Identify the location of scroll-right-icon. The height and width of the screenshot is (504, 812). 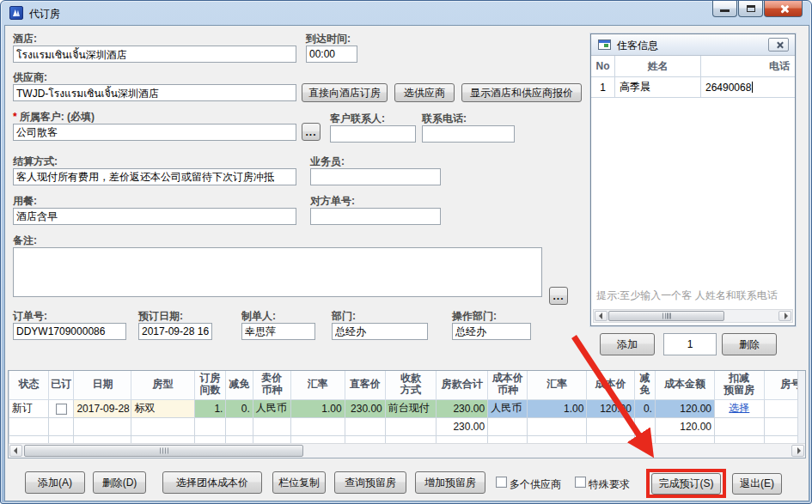
(786, 316).